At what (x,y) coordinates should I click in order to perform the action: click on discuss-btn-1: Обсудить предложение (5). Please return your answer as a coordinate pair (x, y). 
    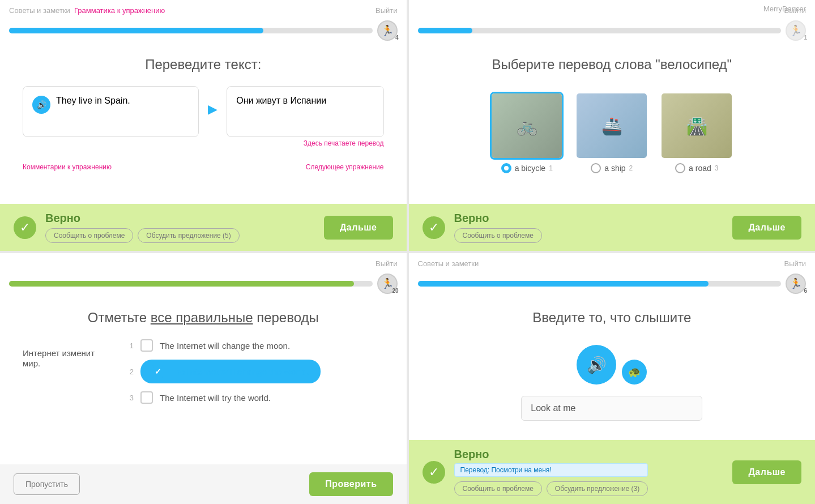
    Looking at the image, I should click on (188, 236).